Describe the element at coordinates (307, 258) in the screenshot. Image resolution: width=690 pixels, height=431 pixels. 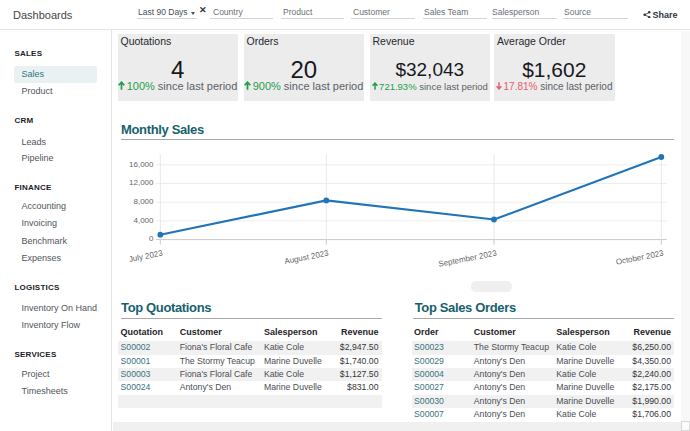
I see `svg-text: August 2023` at that location.